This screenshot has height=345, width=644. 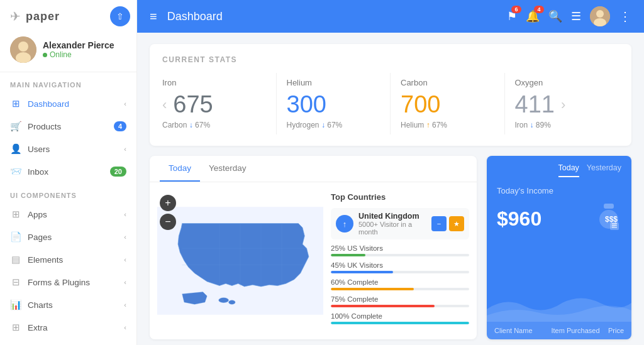 I want to click on flag-badge: 6, so click(x=516, y=9).